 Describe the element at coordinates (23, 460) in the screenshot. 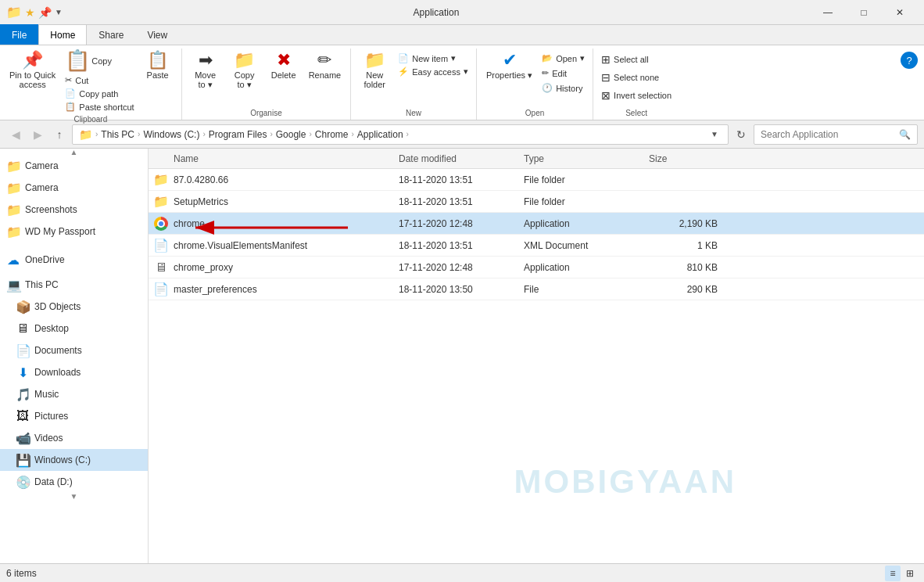

I see `drive-c-icon: 💾` at that location.